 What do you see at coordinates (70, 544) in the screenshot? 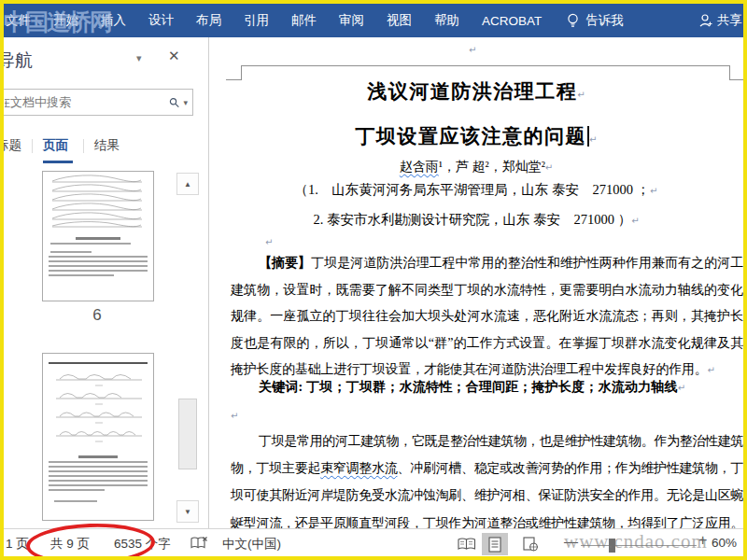
I see `total-pages-indicator: 共 9 页` at bounding box center [70, 544].